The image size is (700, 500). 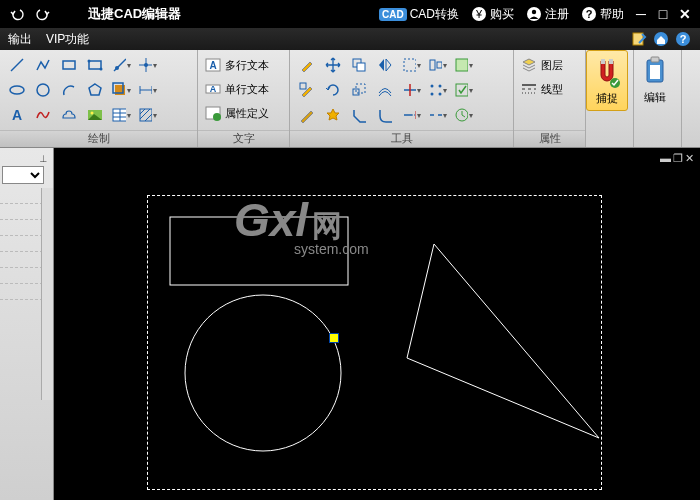 What do you see at coordinates (333, 115) in the screenshot?
I see `explode-icon` at bounding box center [333, 115].